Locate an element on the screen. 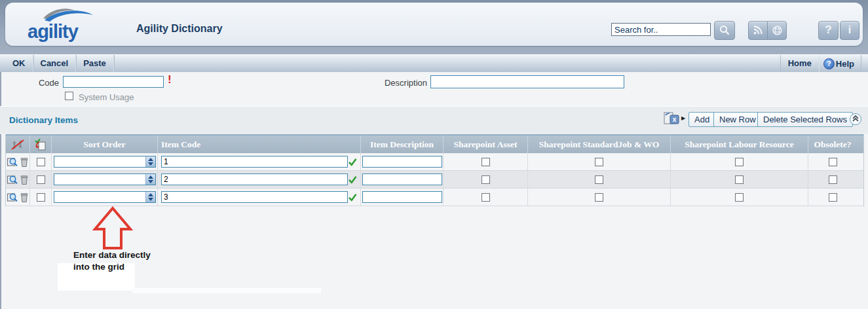 This screenshot has width=868, height=309. clear-sort-column-header is located at coordinates (18, 144).